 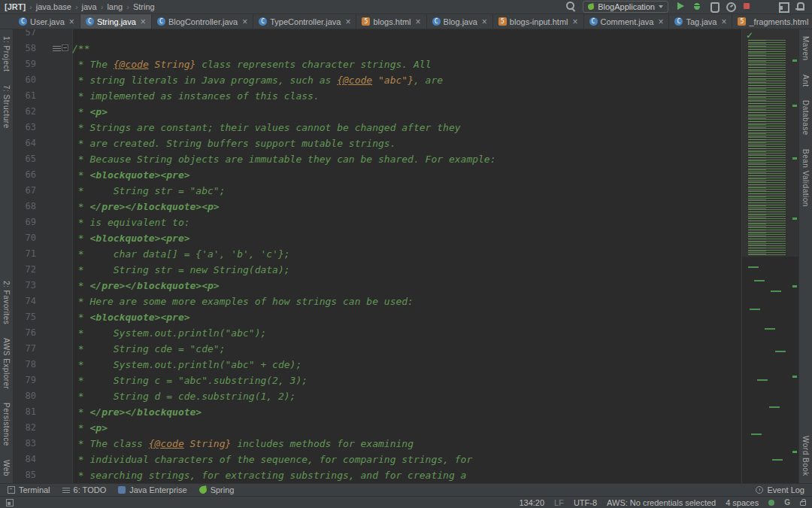 I want to click on stripe-button-7-structure: 7: Structure, so click(x=6, y=107).